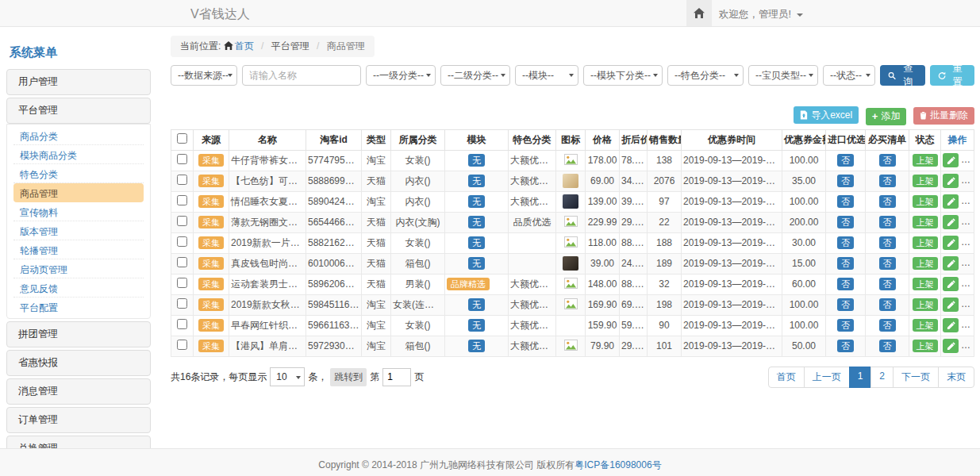 This screenshot has height=476, width=980. What do you see at coordinates (401, 75) in the screenshot?
I see `filter-select-2: --一级分类--` at bounding box center [401, 75].